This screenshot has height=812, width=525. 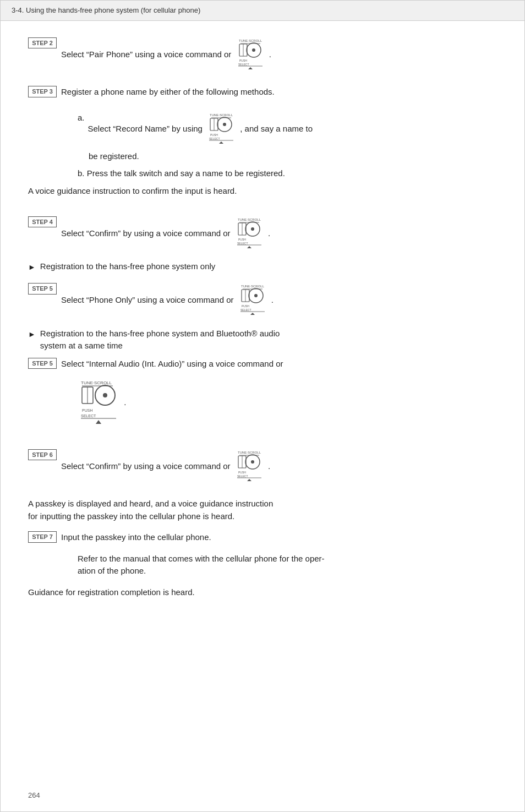 I want to click on refer-text-block: Refer to the manual that comes with the …, so click(x=287, y=565).